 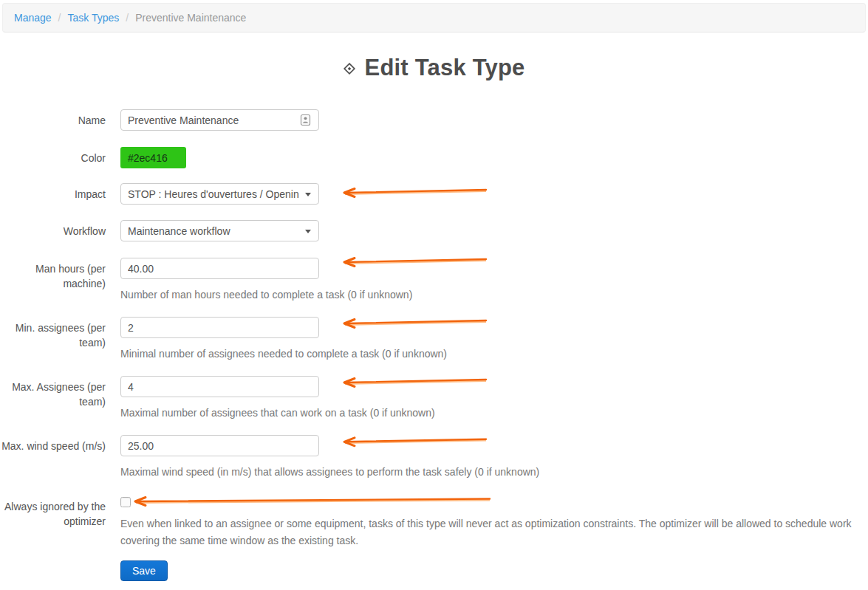 What do you see at coordinates (154, 158) in the screenshot?
I see `color-swatch: #2ec416` at bounding box center [154, 158].